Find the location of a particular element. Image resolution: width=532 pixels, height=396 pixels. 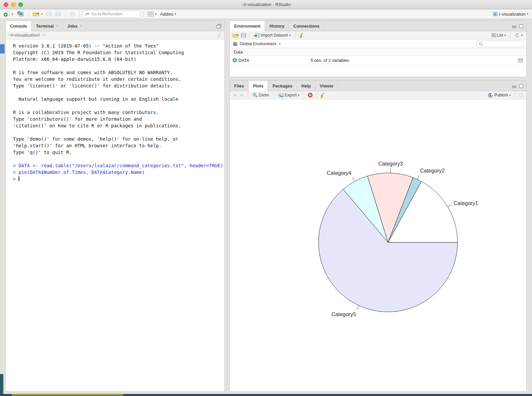

new-file-button: ▾ is located at coordinates (9, 14).